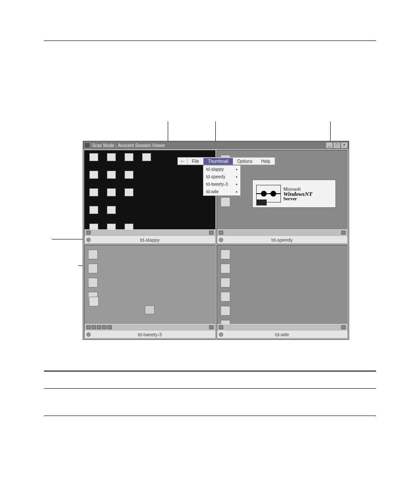  Describe the element at coordinates (218, 161) in the screenshot. I see `menu-thumbnail: Thumbnail` at that location.